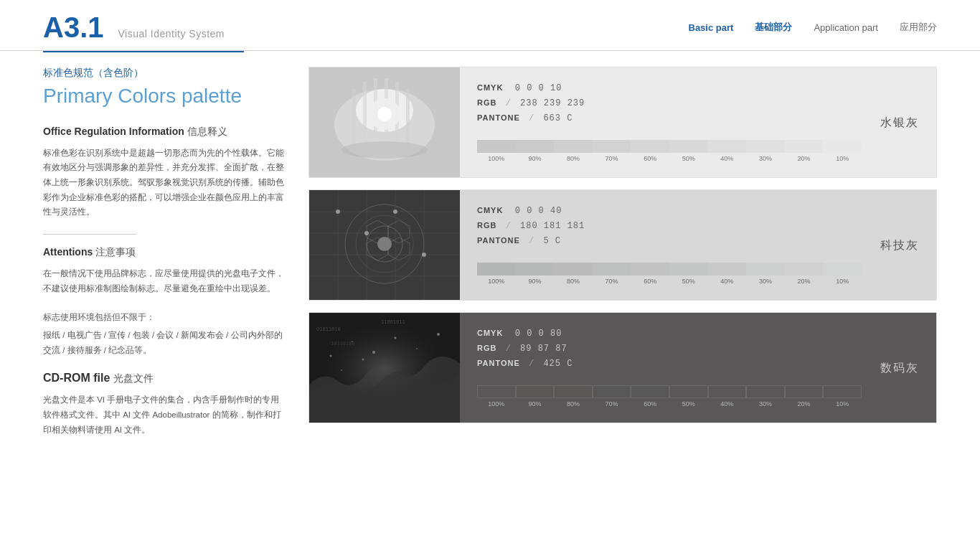 The width and height of the screenshot is (980, 551). What do you see at coordinates (385, 367) in the screenshot?
I see `color-image-dark: 01011010 11001011 10110100` at bounding box center [385, 367].